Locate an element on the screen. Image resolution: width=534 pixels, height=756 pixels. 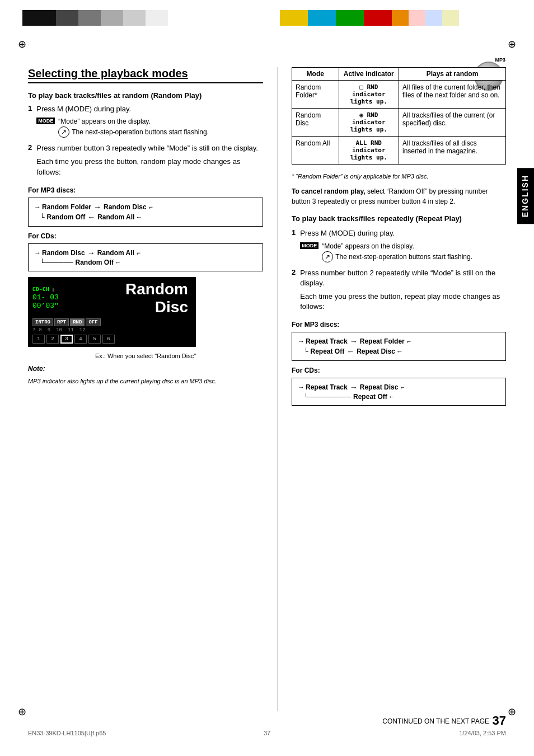
step1-desc2: The next-step-operation buttons start fl… is located at coordinates (140, 132).